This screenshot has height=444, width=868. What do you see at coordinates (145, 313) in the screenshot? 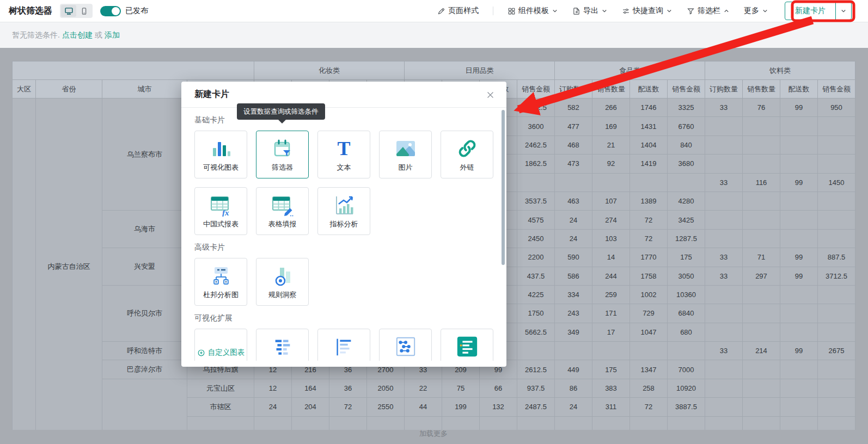
I see `city-cell: 呼伦贝尔市` at bounding box center [145, 313].